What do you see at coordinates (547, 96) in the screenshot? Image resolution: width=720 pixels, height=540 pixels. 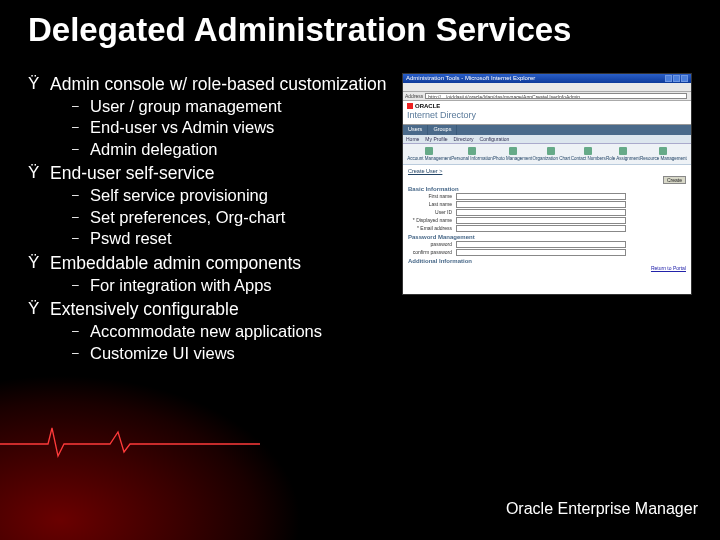 I see `address-bar: Address http://…/oiddas/ui/oracle/ldap/d…` at bounding box center [547, 96].